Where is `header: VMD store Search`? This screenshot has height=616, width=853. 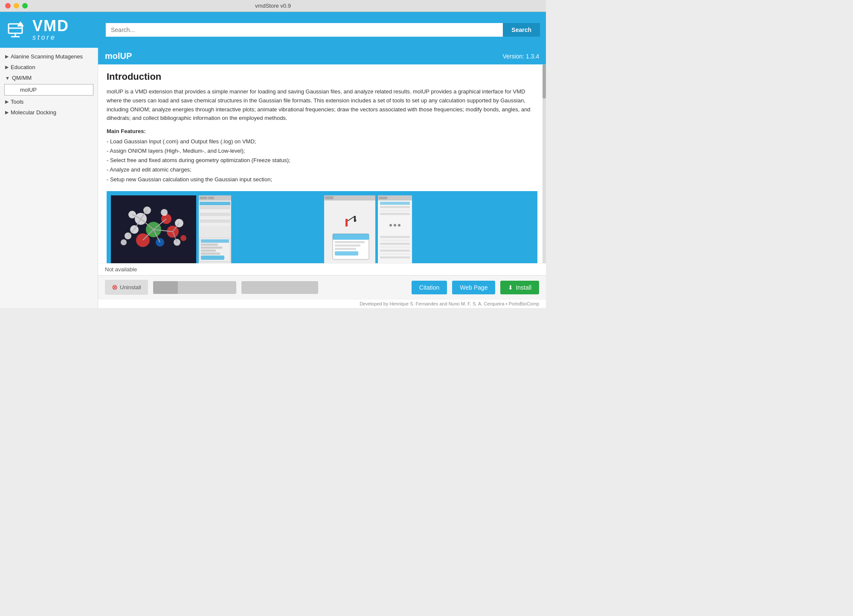
header: VMD store Search is located at coordinates (273, 30).